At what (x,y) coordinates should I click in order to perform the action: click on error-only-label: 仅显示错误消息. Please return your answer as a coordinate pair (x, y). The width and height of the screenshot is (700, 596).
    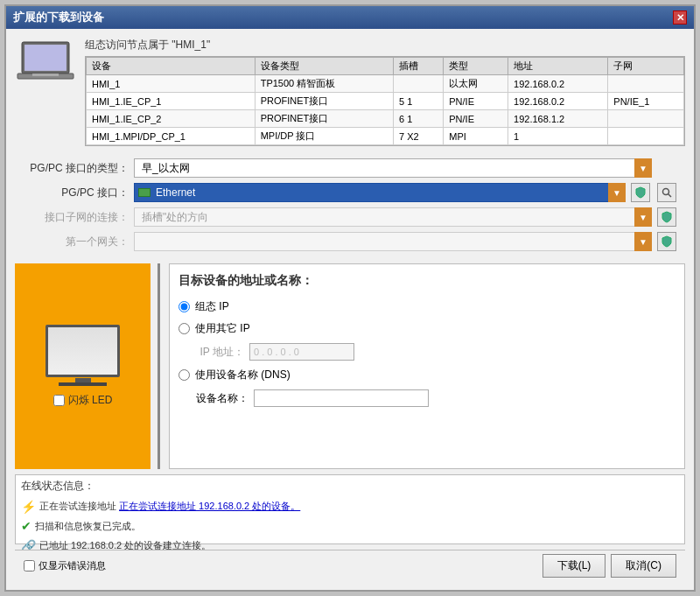
    Looking at the image, I should click on (72, 565).